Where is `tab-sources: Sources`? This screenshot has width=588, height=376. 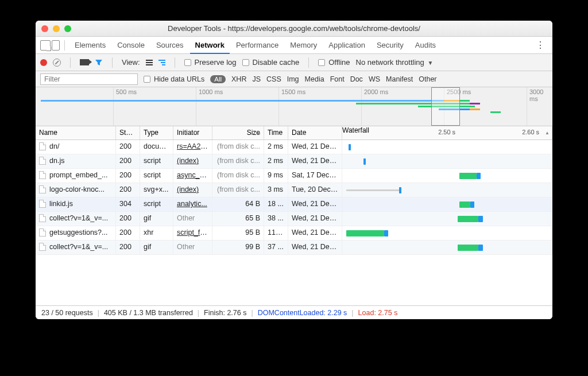 tab-sources: Sources is located at coordinates (170, 45).